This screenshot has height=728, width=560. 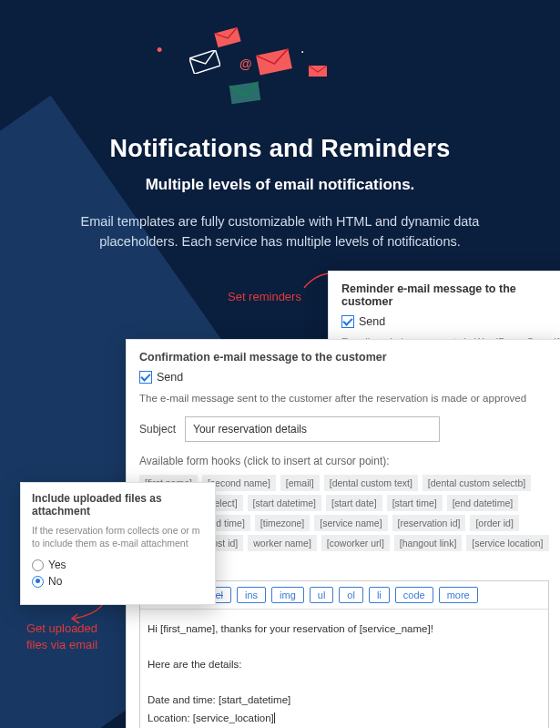 What do you see at coordinates (428, 543) in the screenshot?
I see `hook-tag: [hangout link]` at bounding box center [428, 543].